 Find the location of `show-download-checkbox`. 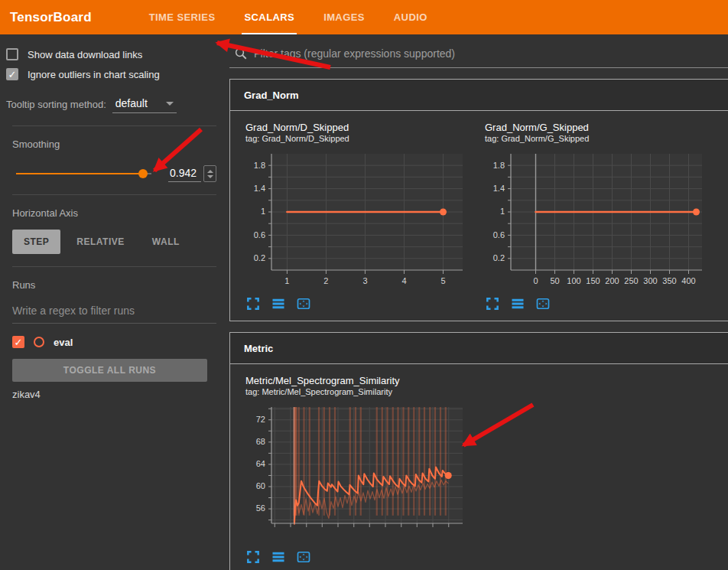

show-download-checkbox is located at coordinates (12, 54).